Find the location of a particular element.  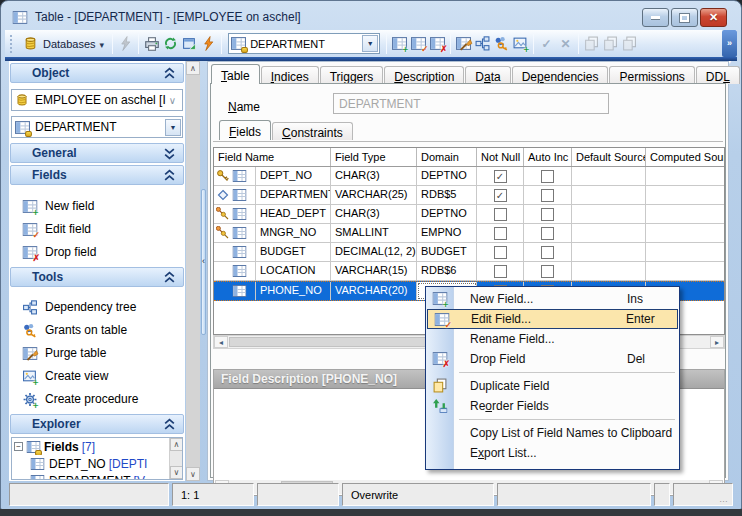

refresh-button is located at coordinates (170, 44).